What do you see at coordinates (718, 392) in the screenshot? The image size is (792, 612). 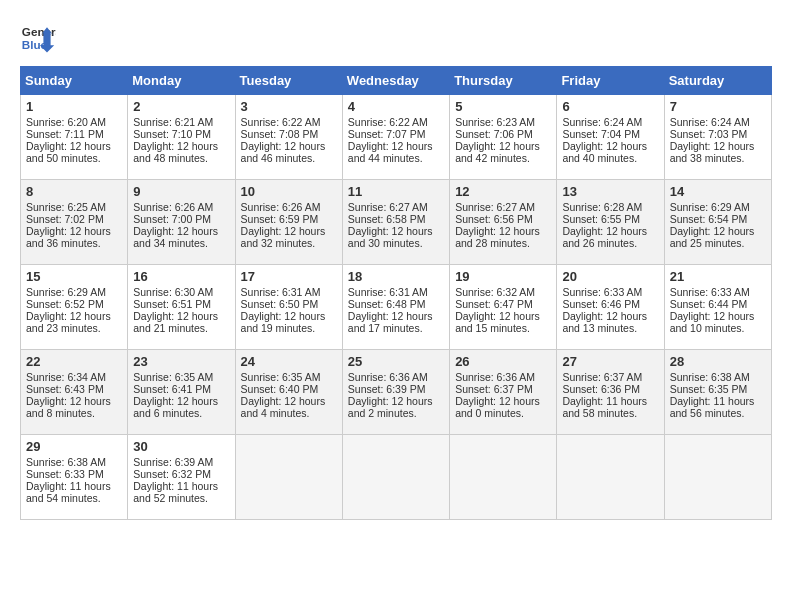 I see `calendar-cell: 28Sunrise: 6:38 AMSunset: 6:35 PMDayligh…` at bounding box center [718, 392].